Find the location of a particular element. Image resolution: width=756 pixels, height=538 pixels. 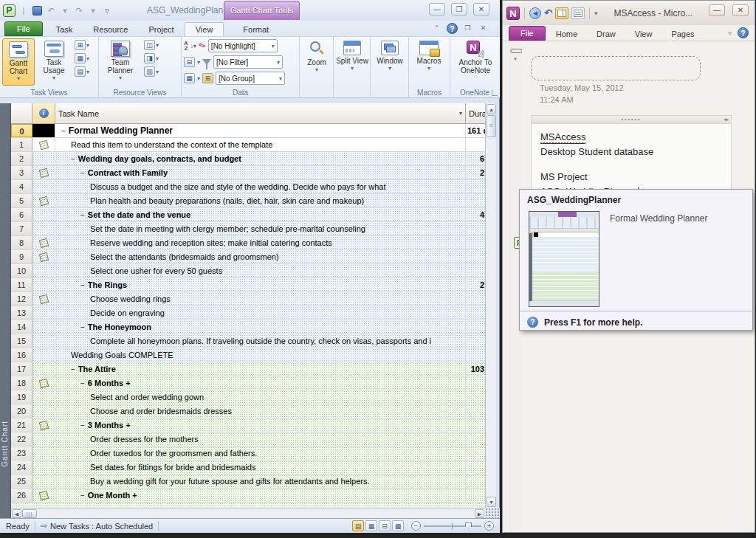

resize-grip is located at coordinates (492, 513).